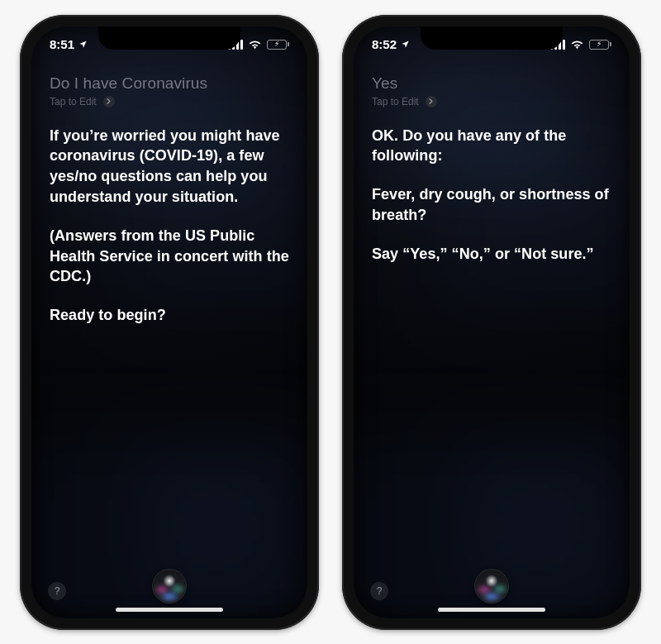 This screenshot has width=661, height=644. Describe the element at coordinates (492, 146) in the screenshot. I see `siri-response-paragraph: OK. Do you have any of the following:` at that location.